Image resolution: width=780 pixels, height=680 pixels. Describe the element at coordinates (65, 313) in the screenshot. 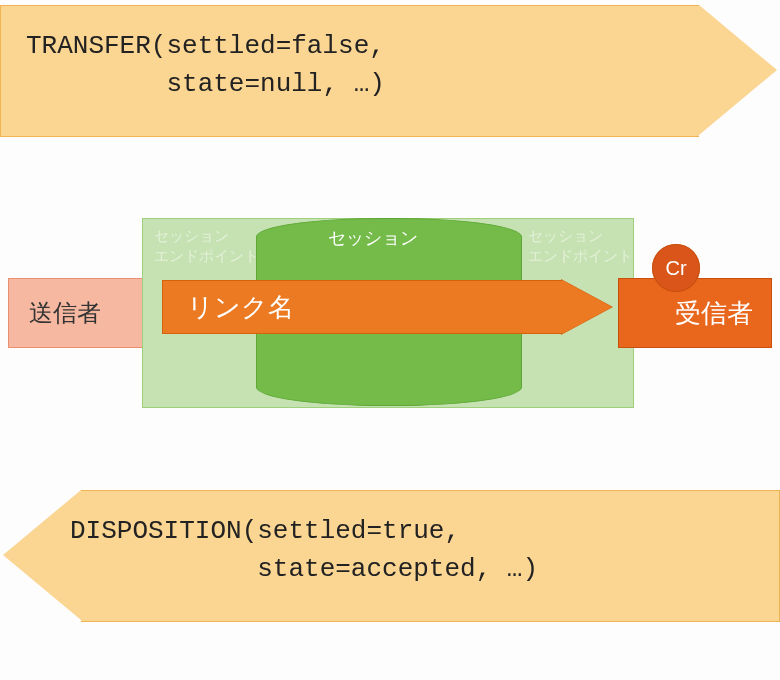

I see `sender-label: 送信者` at that location.